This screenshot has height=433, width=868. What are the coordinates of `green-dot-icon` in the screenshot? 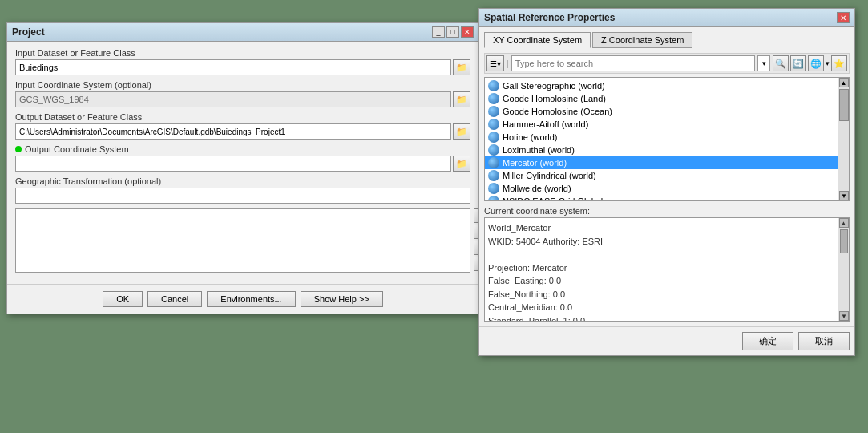 It's located at (18, 149).